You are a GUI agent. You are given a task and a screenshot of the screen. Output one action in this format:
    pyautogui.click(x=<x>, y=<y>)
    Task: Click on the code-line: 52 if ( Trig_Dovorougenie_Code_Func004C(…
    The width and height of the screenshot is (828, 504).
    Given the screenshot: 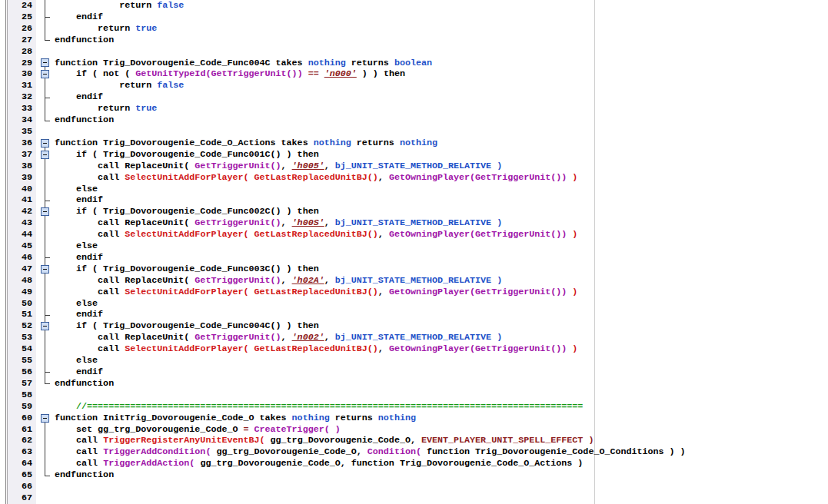 What is the action you would take?
    pyautogui.click(x=414, y=326)
    